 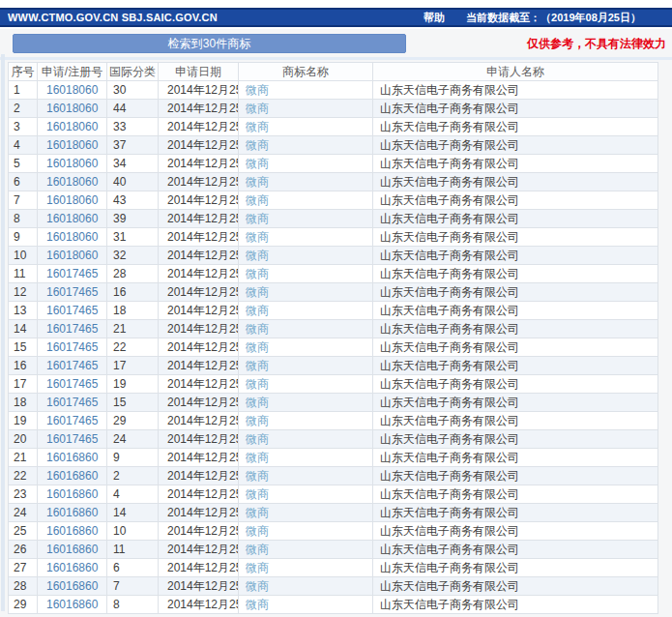 I want to click on table-row: 281601686072014年12月25日微商山东天信电子商务有限公司, so click(x=334, y=586).